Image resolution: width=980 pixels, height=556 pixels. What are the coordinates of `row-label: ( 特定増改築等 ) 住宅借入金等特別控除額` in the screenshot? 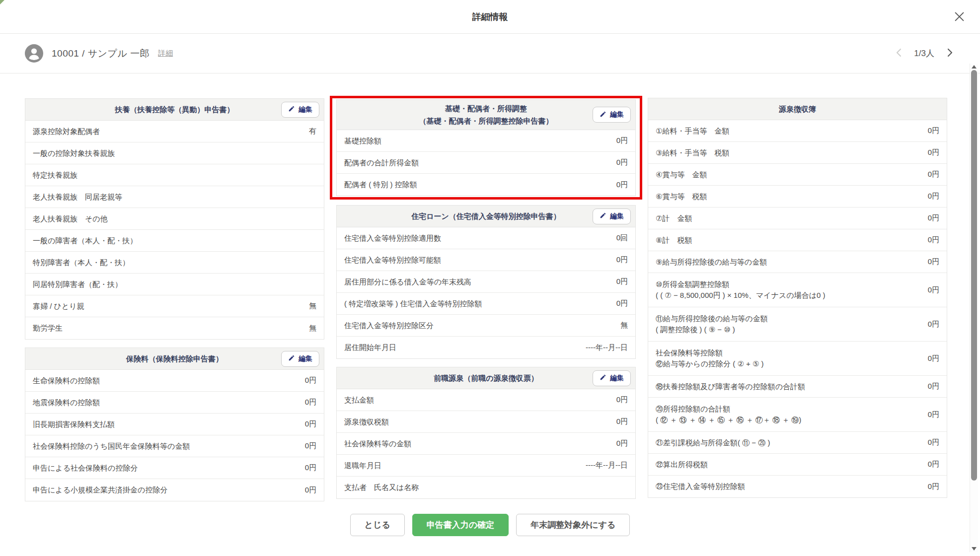 It's located at (413, 304).